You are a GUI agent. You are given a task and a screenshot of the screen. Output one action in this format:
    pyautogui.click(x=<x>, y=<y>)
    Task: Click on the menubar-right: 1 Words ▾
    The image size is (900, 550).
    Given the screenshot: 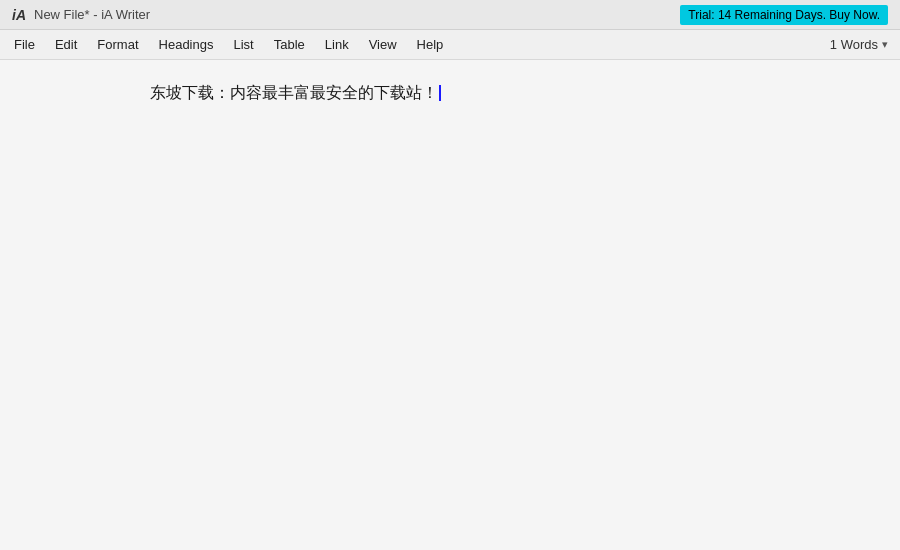 What is the action you would take?
    pyautogui.click(x=863, y=44)
    